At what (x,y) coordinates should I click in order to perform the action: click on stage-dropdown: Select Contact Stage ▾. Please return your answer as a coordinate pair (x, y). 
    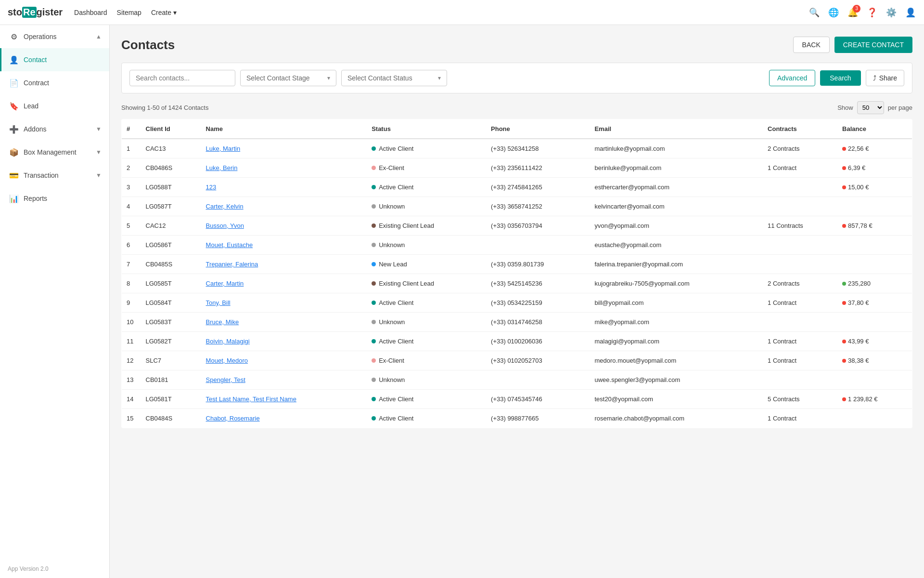
    Looking at the image, I should click on (288, 78).